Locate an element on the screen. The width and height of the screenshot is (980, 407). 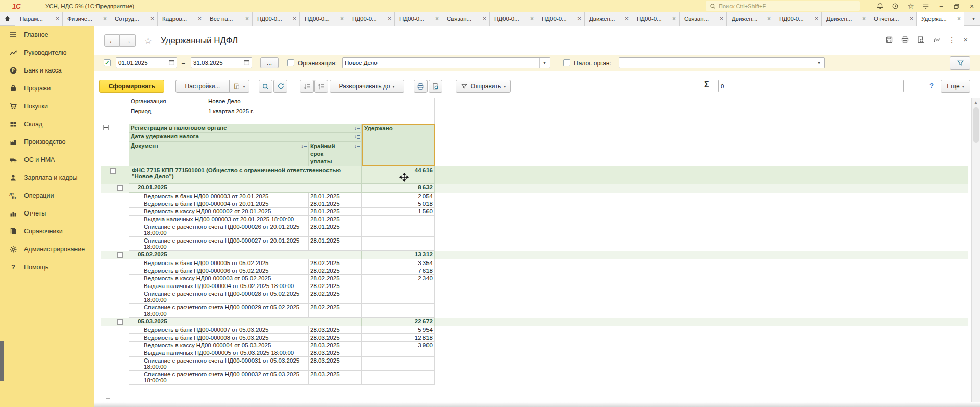
col-header-document: Документ ↓ is located at coordinates (218, 154).